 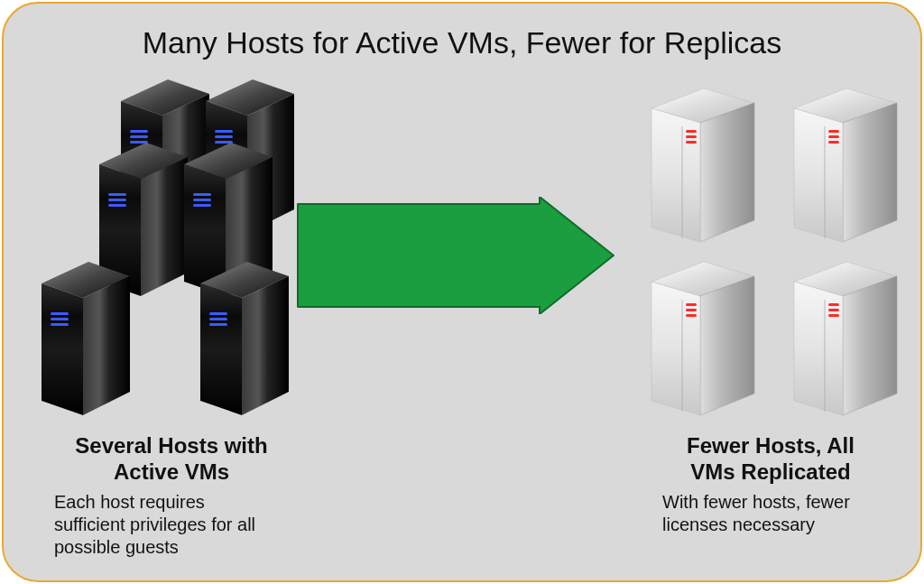 What do you see at coordinates (171, 459) in the screenshot?
I see `left-cluster-heading: Several Hosts with Active VMs` at bounding box center [171, 459].